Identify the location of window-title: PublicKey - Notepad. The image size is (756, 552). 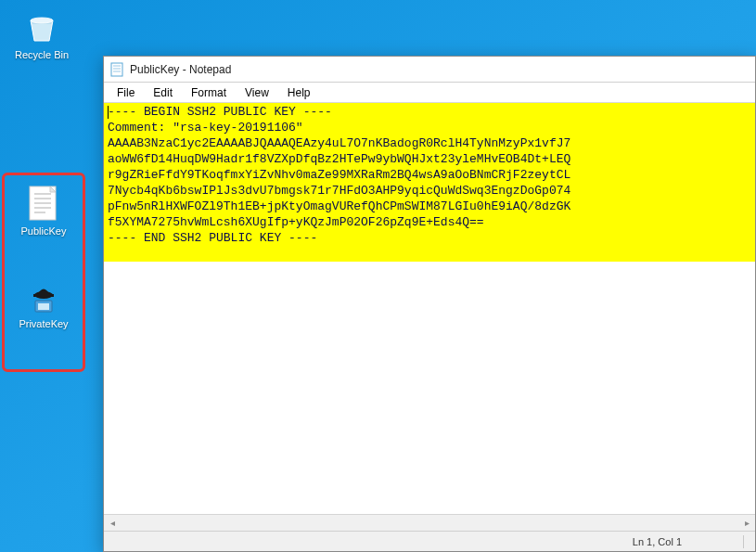
(180, 70).